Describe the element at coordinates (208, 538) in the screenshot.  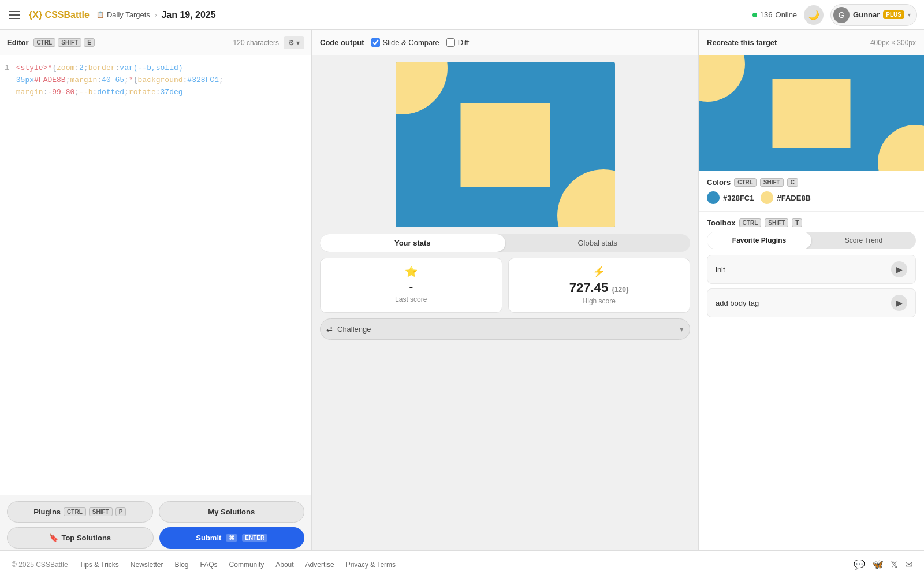
I see `submit-label: Submit` at that location.